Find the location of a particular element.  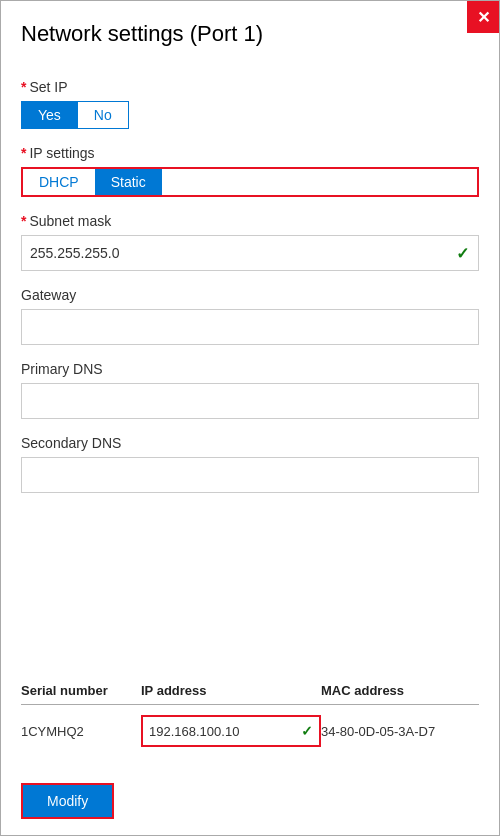

subnet-mask-input is located at coordinates (250, 253).